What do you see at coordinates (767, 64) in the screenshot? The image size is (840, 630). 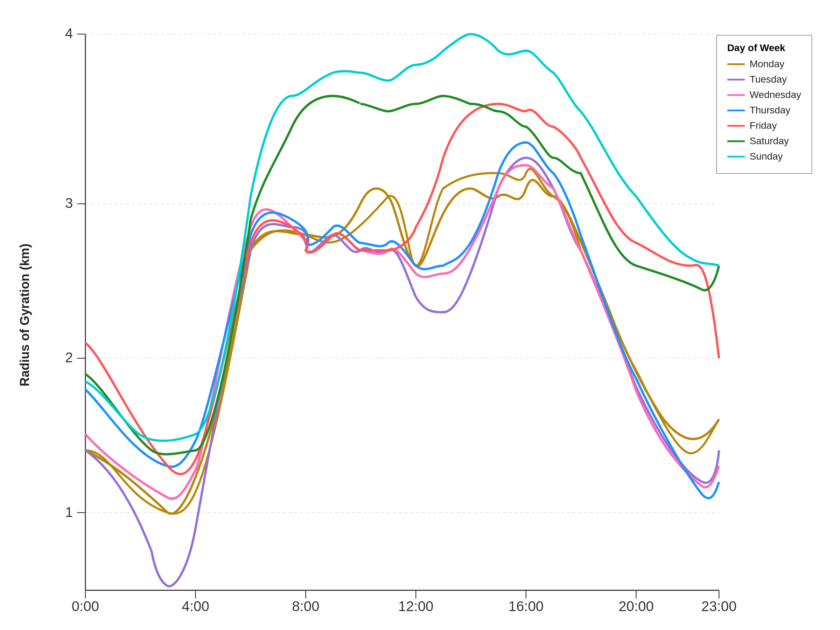 I see `monday-label: Monday` at bounding box center [767, 64].